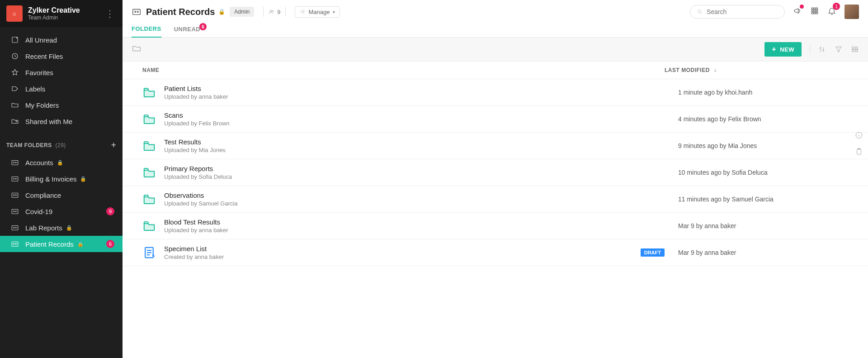  I want to click on table-row: ScansUploaded by Felix Brown4 minutes ag…, so click(495, 119).